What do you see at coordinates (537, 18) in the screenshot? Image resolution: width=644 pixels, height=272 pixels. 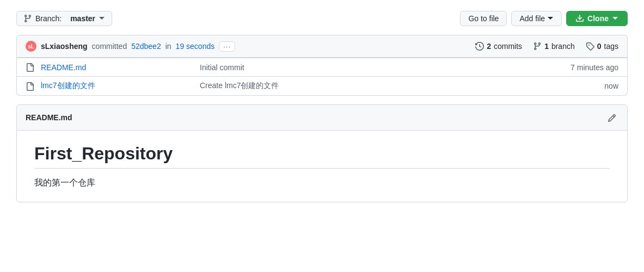 I see `add-file-button: Add file` at bounding box center [537, 18].